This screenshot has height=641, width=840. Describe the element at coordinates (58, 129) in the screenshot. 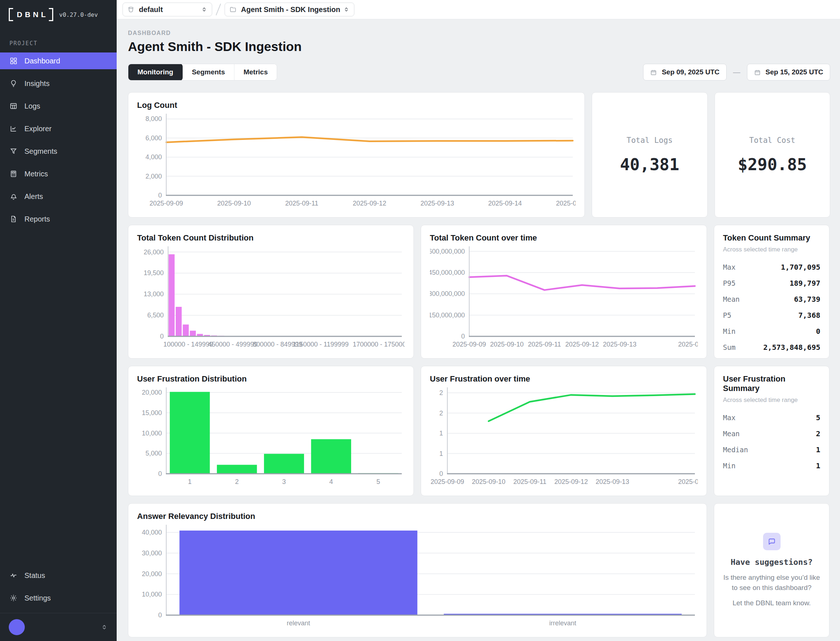

I see `sidebar-item-explorer: Explorer` at that location.